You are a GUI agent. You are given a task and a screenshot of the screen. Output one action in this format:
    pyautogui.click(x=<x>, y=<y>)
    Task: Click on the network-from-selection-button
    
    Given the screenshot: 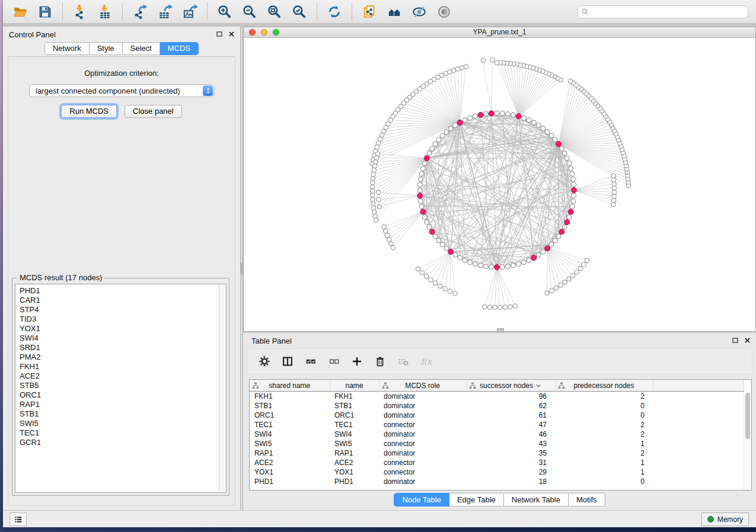 What is the action you would take?
    pyautogui.click(x=369, y=12)
    